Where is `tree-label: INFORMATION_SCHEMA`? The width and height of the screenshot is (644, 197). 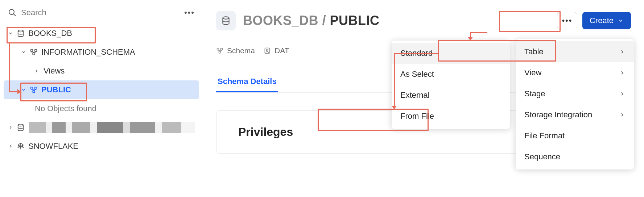
tree-label: INFORMATION_SCHEMA is located at coordinates (88, 52).